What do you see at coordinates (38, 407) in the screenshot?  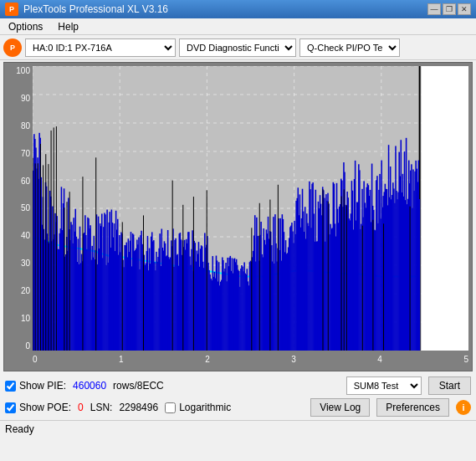 I see `show-poe-checkbox-label: Show POE:` at bounding box center [38, 407].